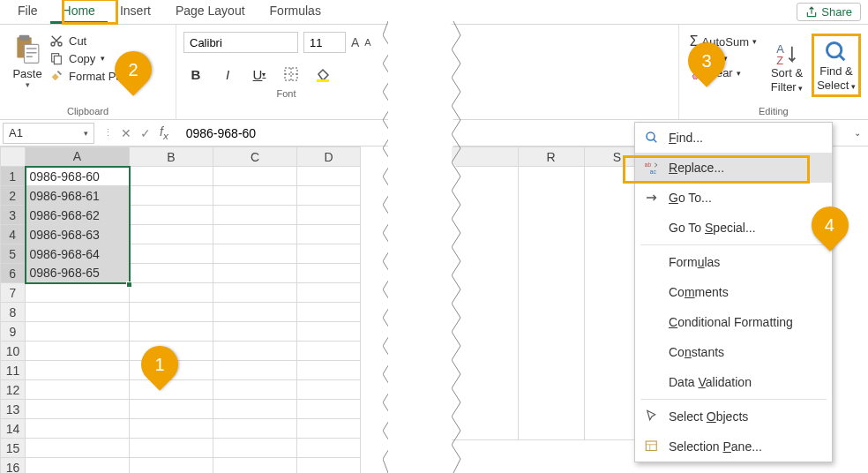 This screenshot has height=473, width=868. Describe the element at coordinates (13, 196) in the screenshot. I see `row-header: 2` at that location.